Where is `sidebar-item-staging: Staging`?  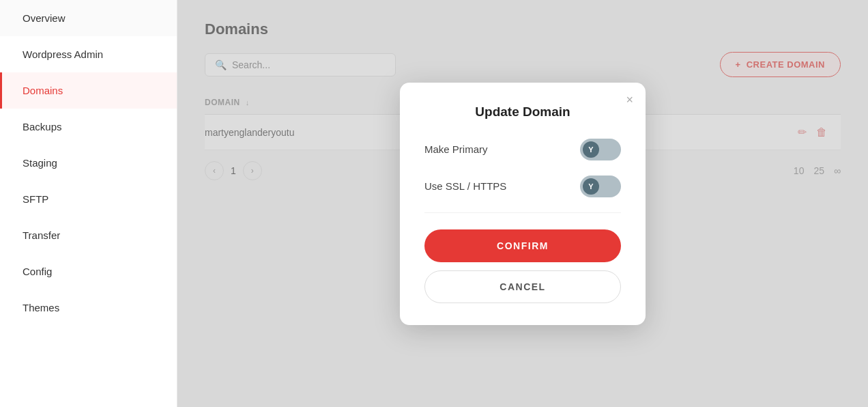
sidebar-item-staging: Staging is located at coordinates (89, 163).